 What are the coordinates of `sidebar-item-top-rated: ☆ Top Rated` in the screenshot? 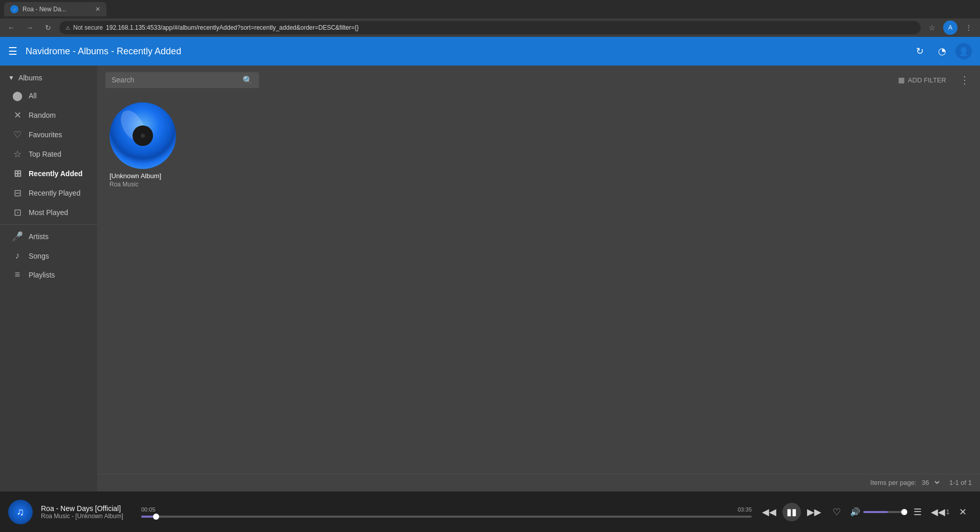 It's located at (49, 154).